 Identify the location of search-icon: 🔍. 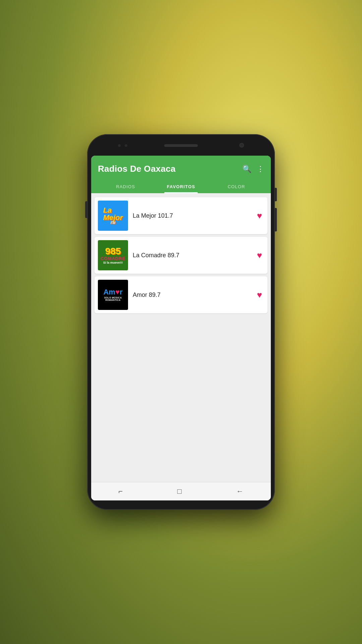
(247, 169).